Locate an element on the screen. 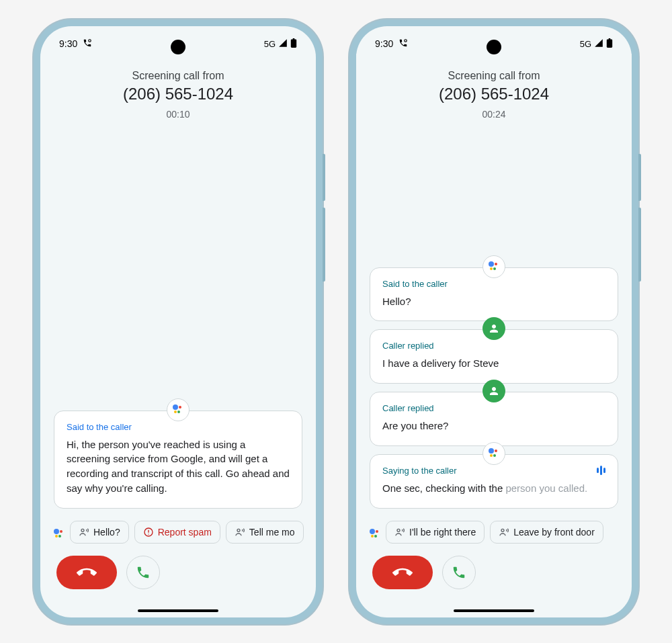  card-text: I have a delivery for Steve is located at coordinates (494, 363).